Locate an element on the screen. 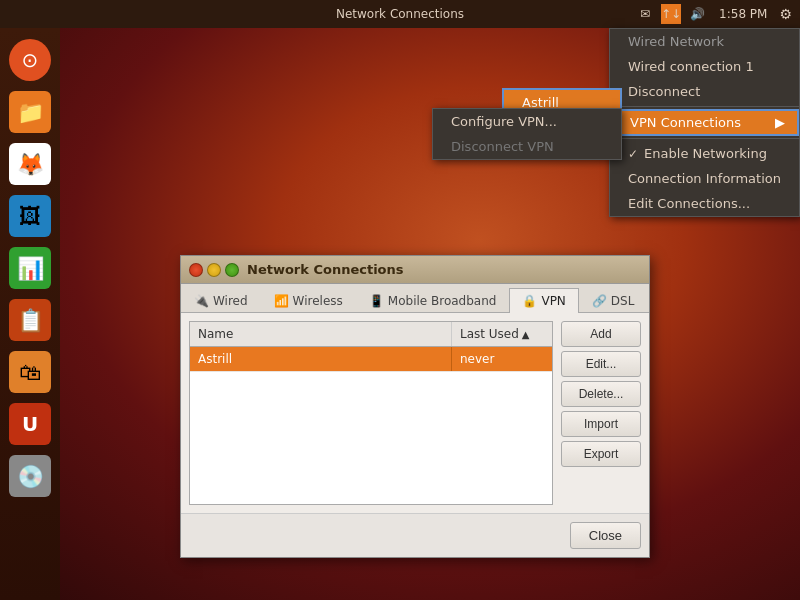 This screenshot has width=800, height=600. window-controls is located at coordinates (214, 270).